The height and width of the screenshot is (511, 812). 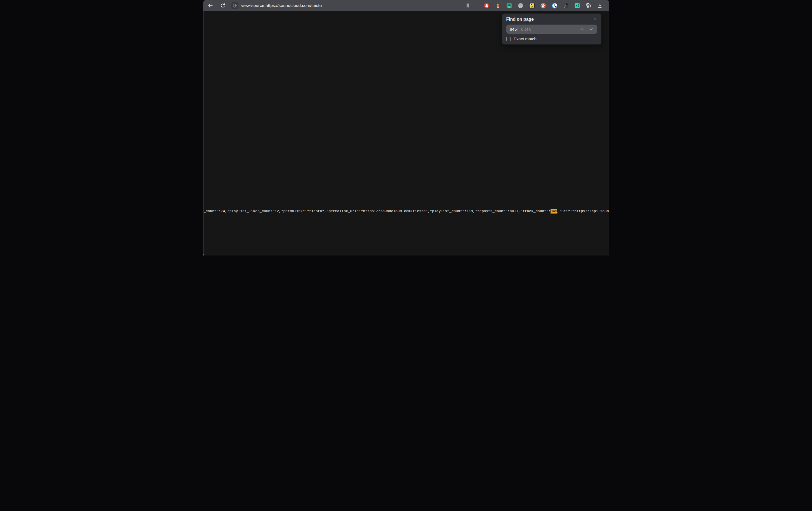 I want to click on match-counter: 6 of 6, so click(x=550, y=29).